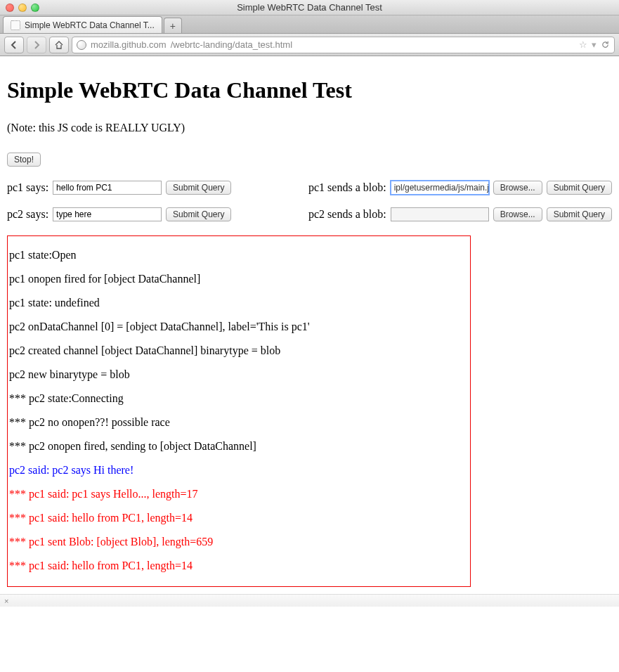 Image resolution: width=619 pixels, height=672 pixels. I want to click on forward-button, so click(37, 45).